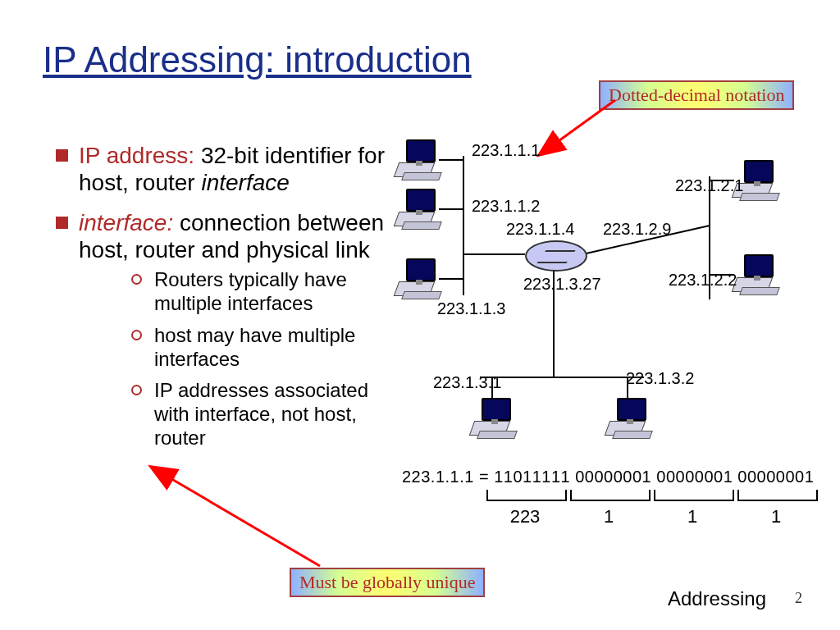  What do you see at coordinates (611, 514) in the screenshot?
I see `octet-brackets: 223 1 1 1` at bounding box center [611, 514].